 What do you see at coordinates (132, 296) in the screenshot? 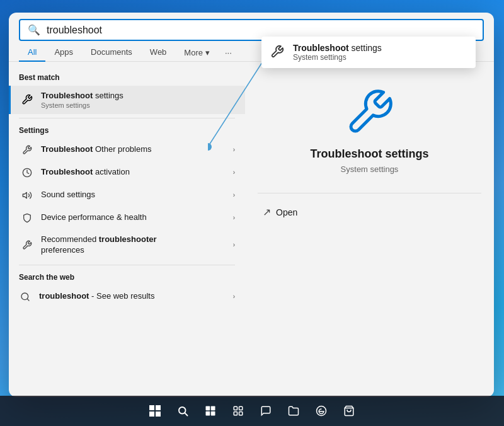
I see `search-web-item-text: troubleshoot - See web results` at bounding box center [132, 296].